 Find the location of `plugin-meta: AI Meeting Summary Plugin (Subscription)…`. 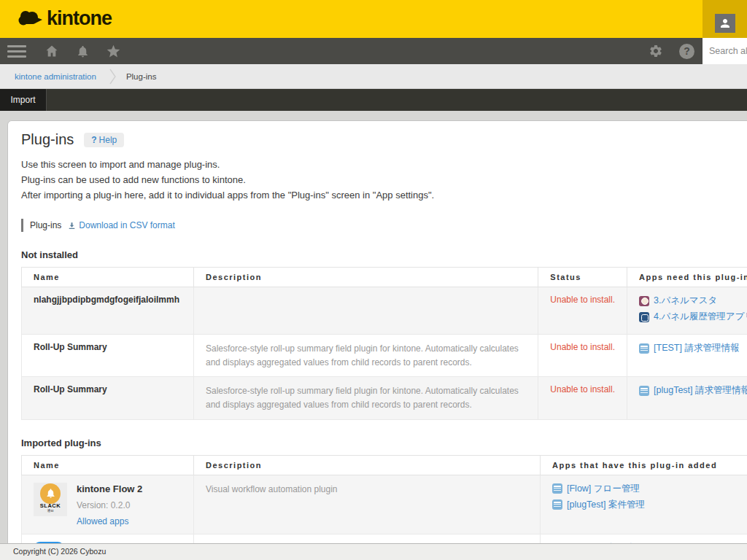

plugin-meta: AI Meeting Summary Plugin (Subscription)… is located at coordinates (128, 542).